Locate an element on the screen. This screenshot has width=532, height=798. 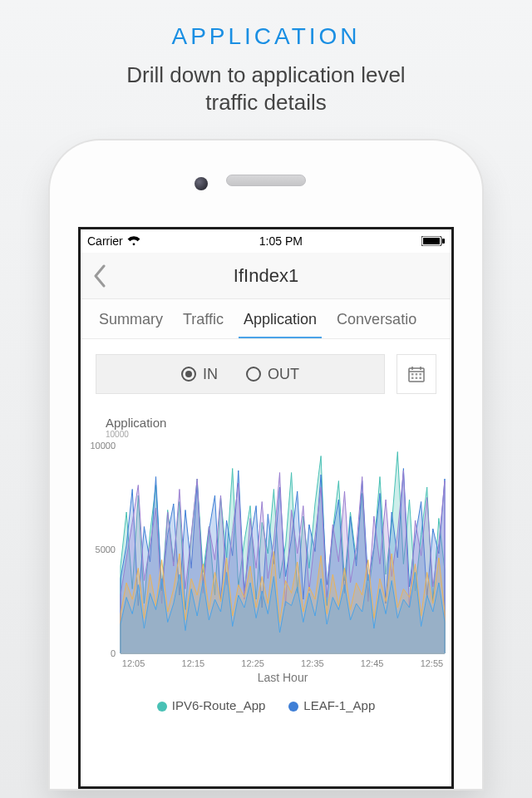
tab-traffic: Traffic is located at coordinates (203, 319).